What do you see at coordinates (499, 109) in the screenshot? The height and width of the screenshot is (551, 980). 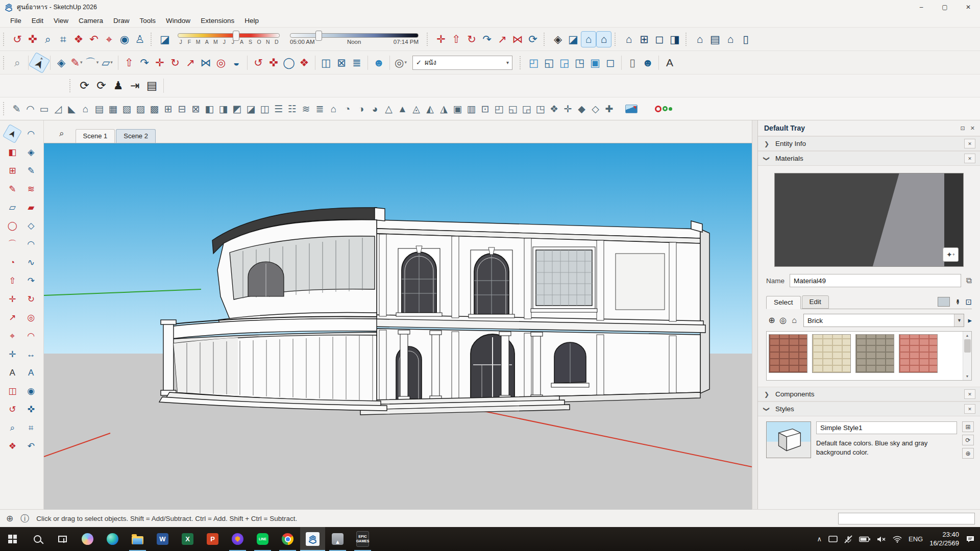 I see `plugin-tool-icon: ◰` at bounding box center [499, 109].